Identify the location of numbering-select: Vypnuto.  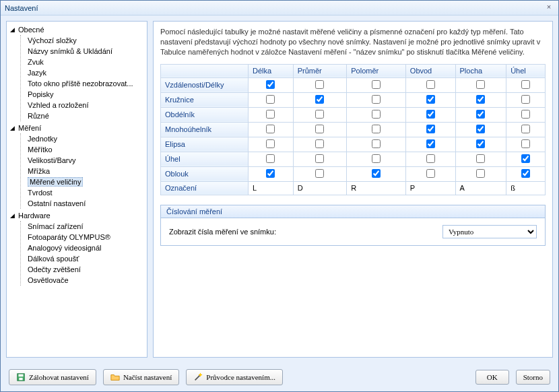
(490, 232).